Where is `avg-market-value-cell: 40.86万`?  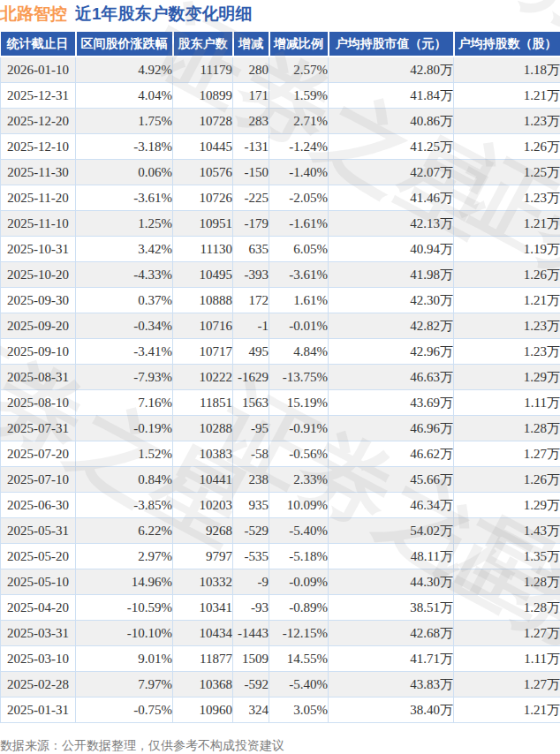 avg-market-value-cell: 40.86万 is located at coordinates (391, 122).